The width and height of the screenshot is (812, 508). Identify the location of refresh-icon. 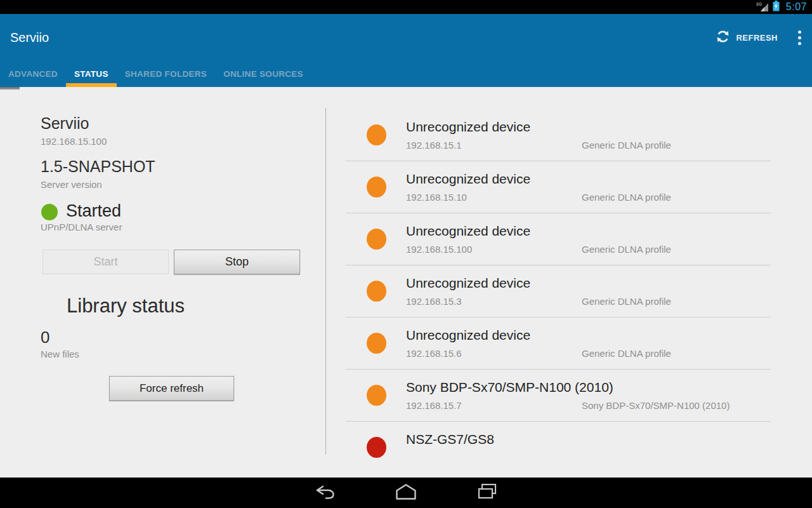
(723, 38).